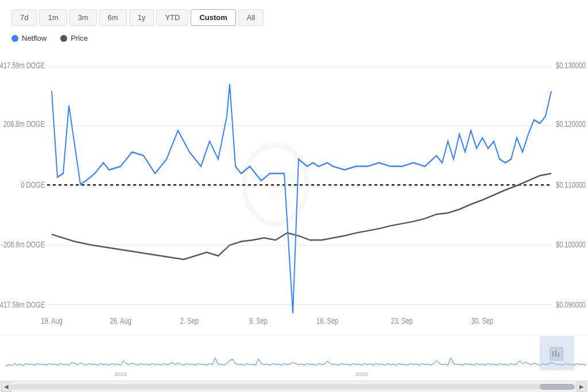 The height and width of the screenshot is (392, 588). What do you see at coordinates (79, 38) in the screenshot?
I see `legend-label: Price` at bounding box center [79, 38].